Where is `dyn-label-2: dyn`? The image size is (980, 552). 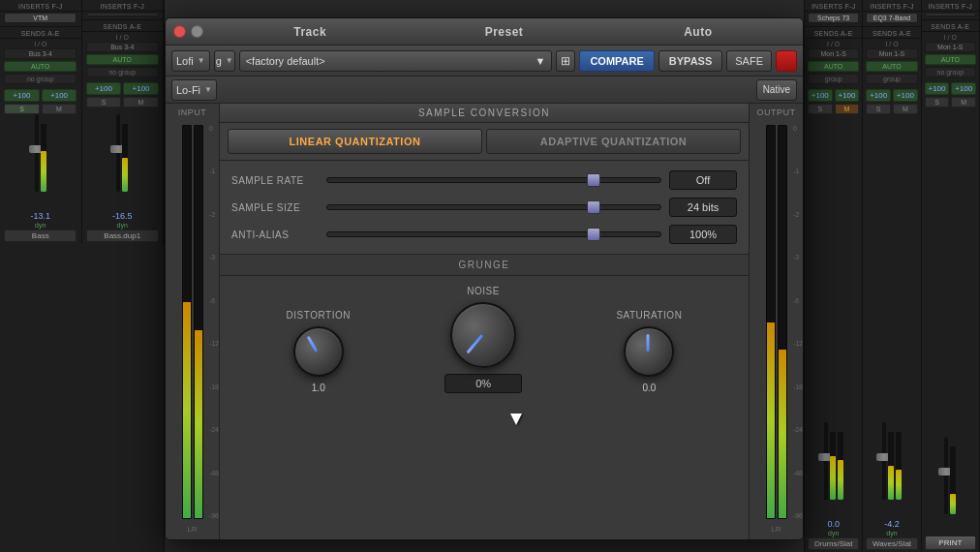
dyn-label-2: dyn is located at coordinates (122, 225).